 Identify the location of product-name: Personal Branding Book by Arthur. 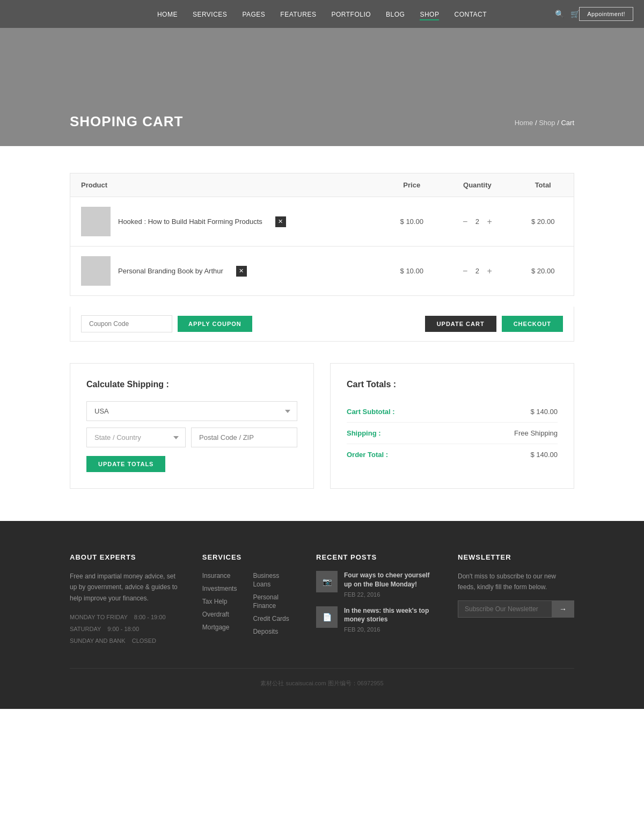
(171, 271).